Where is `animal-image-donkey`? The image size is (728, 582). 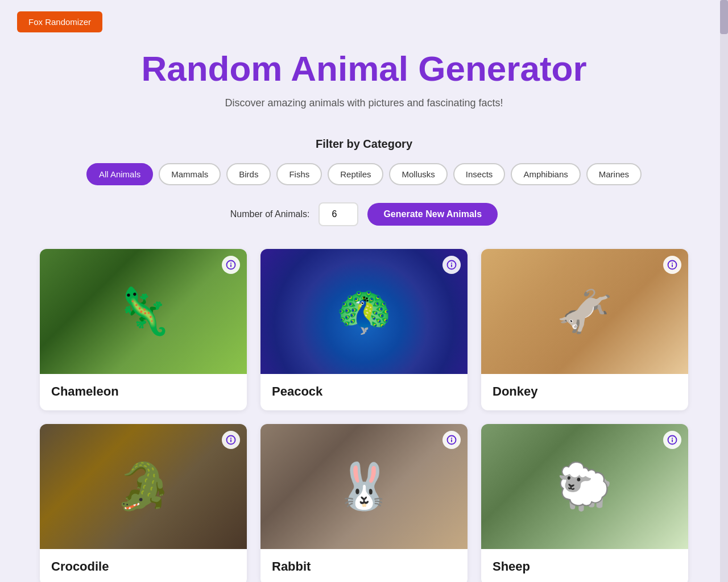 animal-image-donkey is located at coordinates (585, 311).